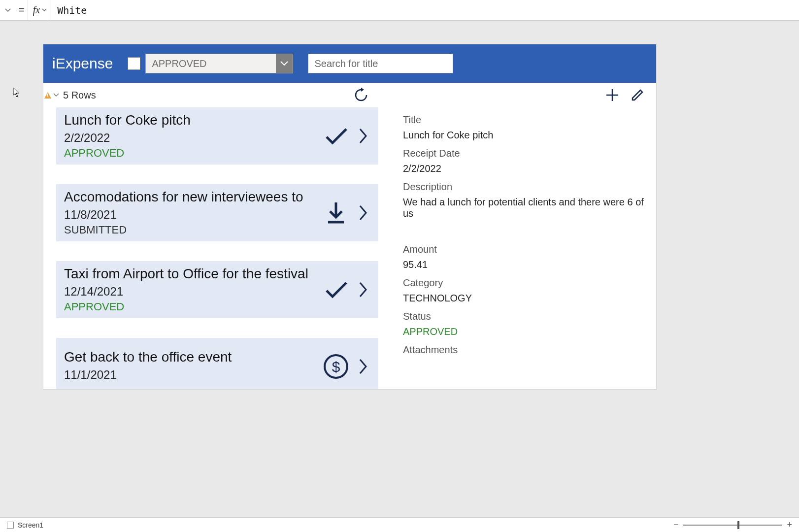 This screenshot has height=532, width=799. What do you see at coordinates (190, 230) in the screenshot?
I see `row-status: SUBMITTED` at bounding box center [190, 230].